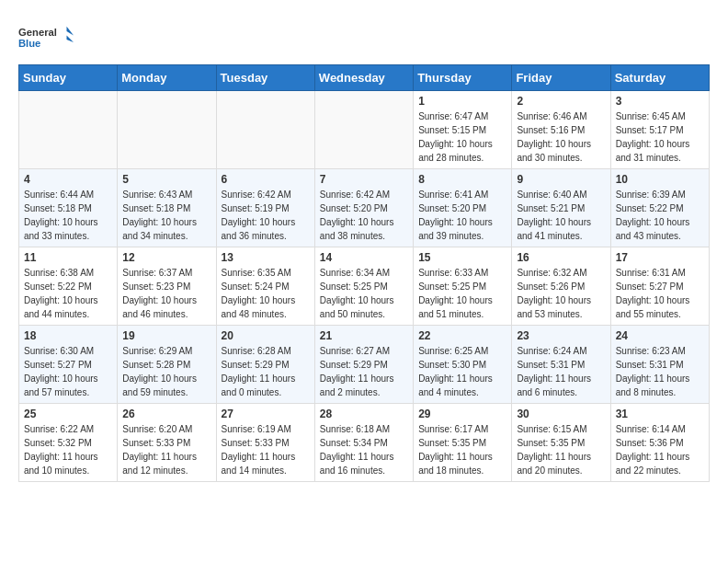 The width and height of the screenshot is (728, 563). What do you see at coordinates (265, 364) in the screenshot?
I see `calendar-cell: 20Sunrise: 6:28 AM Sunset: 5:29 PM Dayli…` at bounding box center [265, 364].